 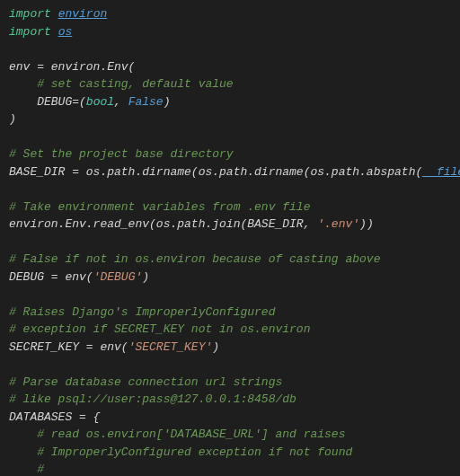 I want to click on code-text: DEBUG=(, so click(x=48, y=102).